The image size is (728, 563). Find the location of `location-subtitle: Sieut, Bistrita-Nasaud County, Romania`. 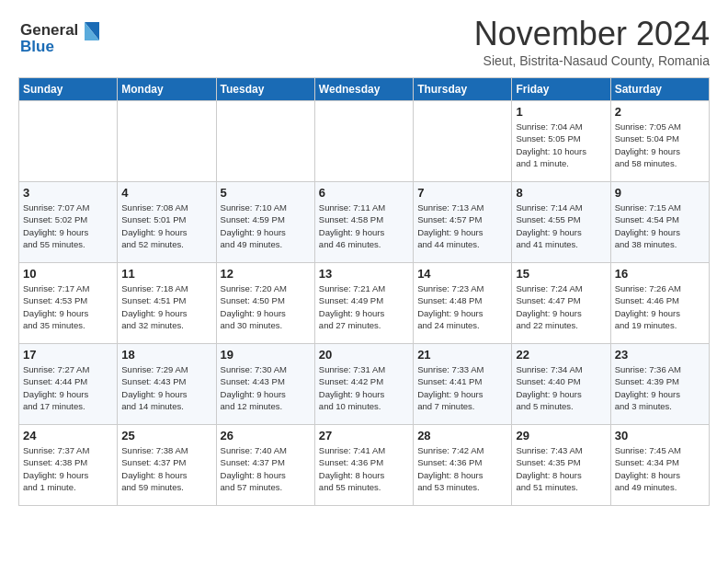

location-subtitle: Sieut, Bistrita-Nasaud County, Romania is located at coordinates (592, 61).